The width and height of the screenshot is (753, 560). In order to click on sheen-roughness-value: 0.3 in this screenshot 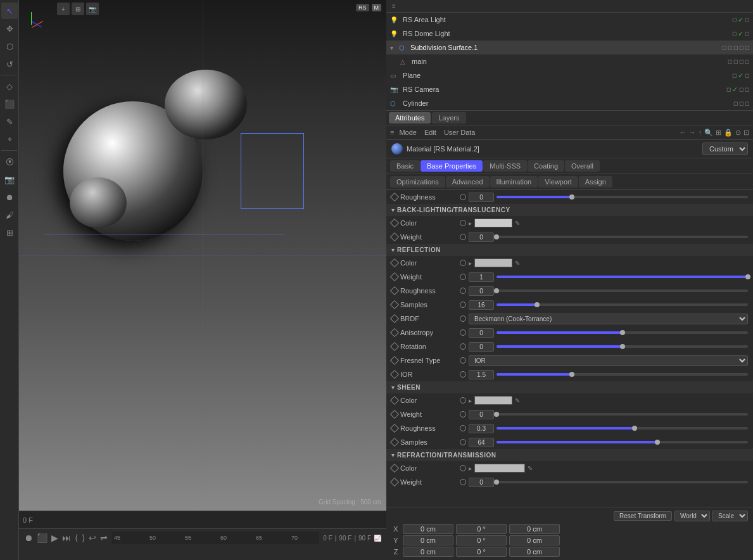, I will do `click(481, 428)`.